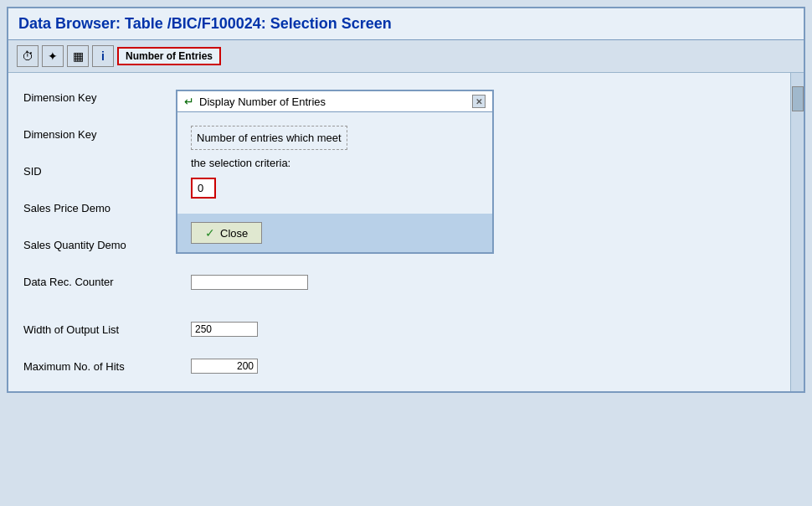  What do you see at coordinates (406, 57) in the screenshot?
I see `toolbar: ⏱ ✦ ▦ i Number of Entries` at bounding box center [406, 57].